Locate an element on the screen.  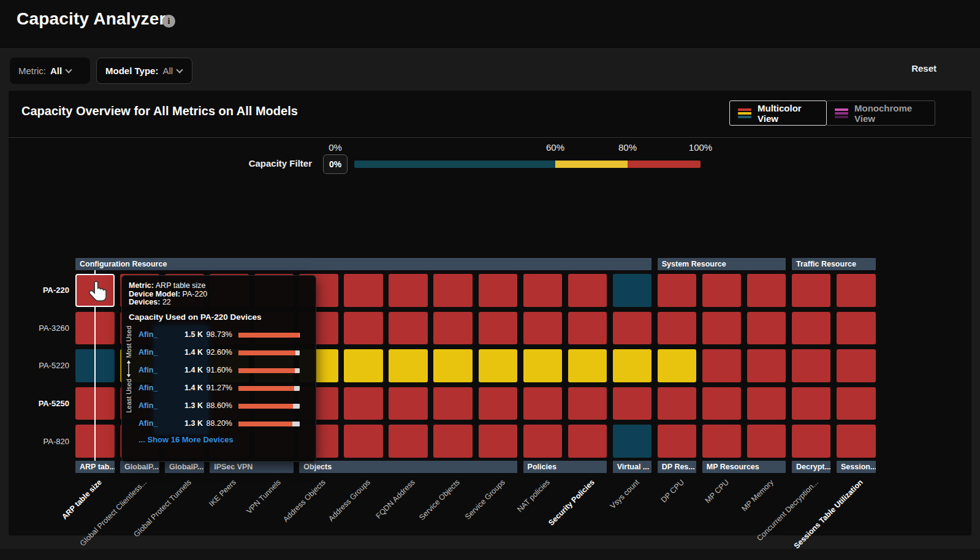
tooltip-metric-line: Metric: ARP table size is located at coordinates (168, 286).